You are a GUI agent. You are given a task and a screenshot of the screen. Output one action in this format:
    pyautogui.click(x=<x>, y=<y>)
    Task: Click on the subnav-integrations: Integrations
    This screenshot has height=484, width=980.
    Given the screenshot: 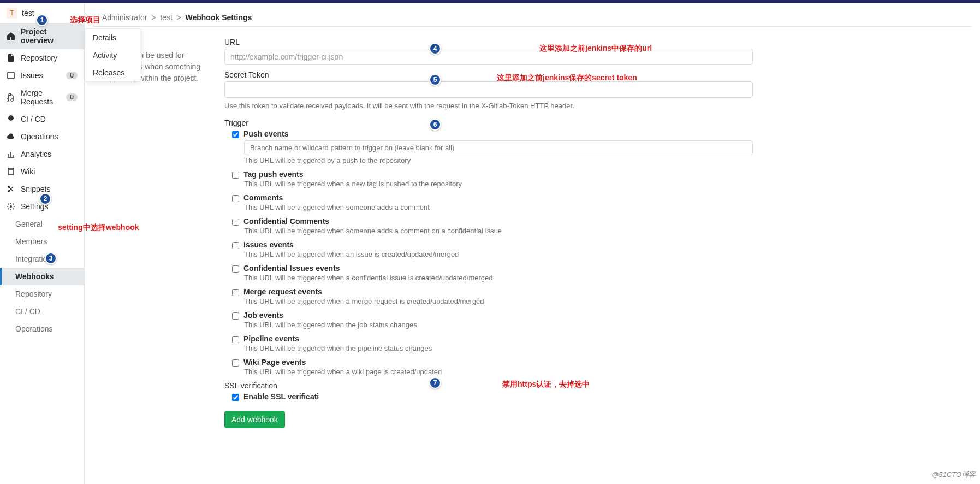 What is the action you would take?
    pyautogui.click(x=42, y=259)
    